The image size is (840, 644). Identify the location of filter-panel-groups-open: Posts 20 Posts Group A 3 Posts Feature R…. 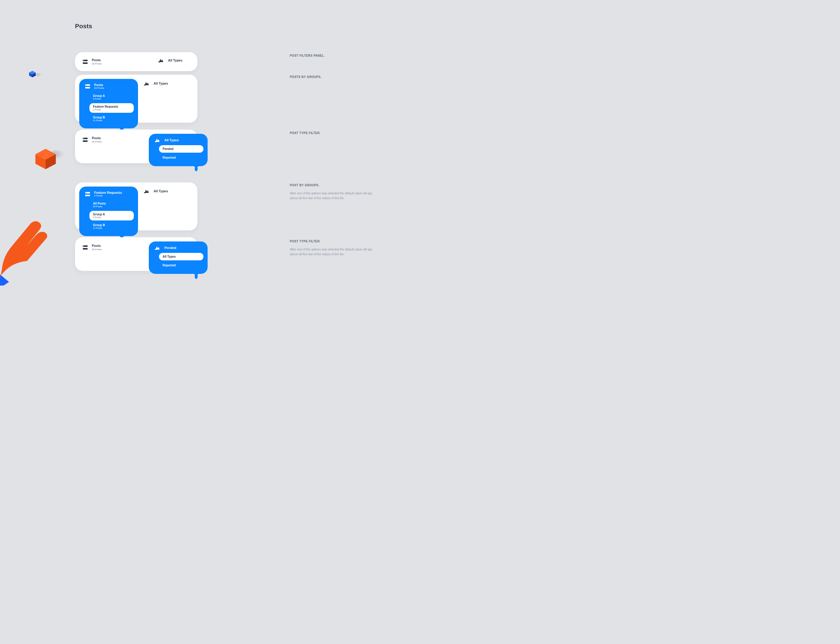
(136, 99).